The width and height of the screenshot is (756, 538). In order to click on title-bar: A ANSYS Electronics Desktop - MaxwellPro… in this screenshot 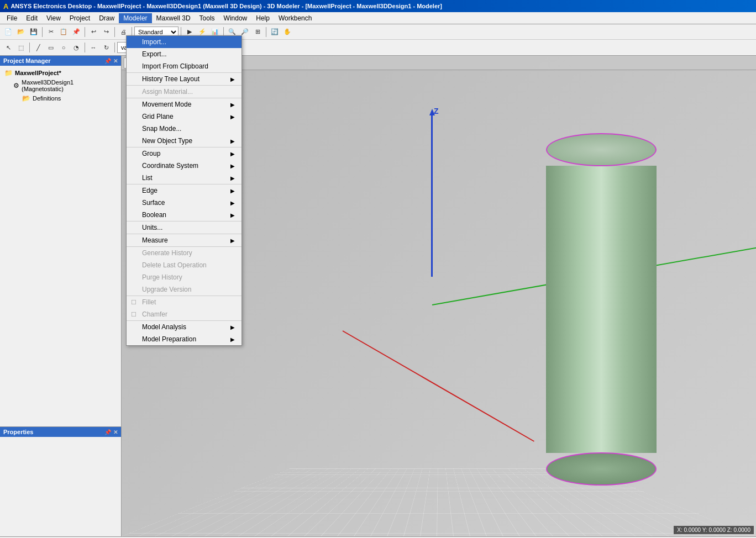, I will do `click(378, 6)`.